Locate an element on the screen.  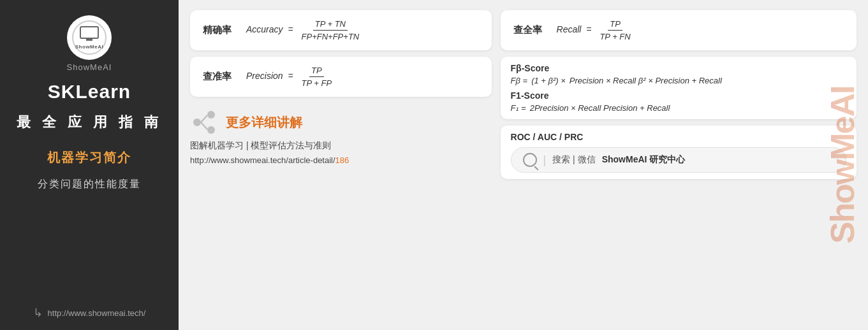
search-brand: ShowMeAI 研究中心 is located at coordinates (644, 160).